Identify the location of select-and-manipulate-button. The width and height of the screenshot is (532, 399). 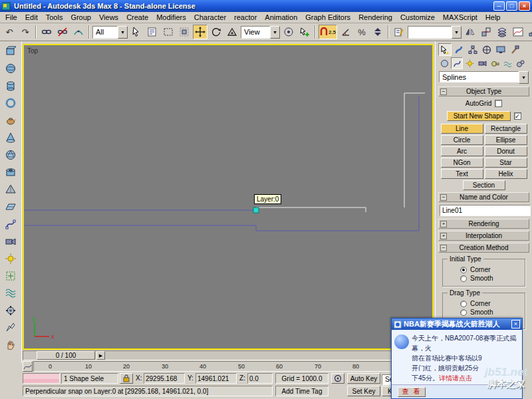
(305, 32).